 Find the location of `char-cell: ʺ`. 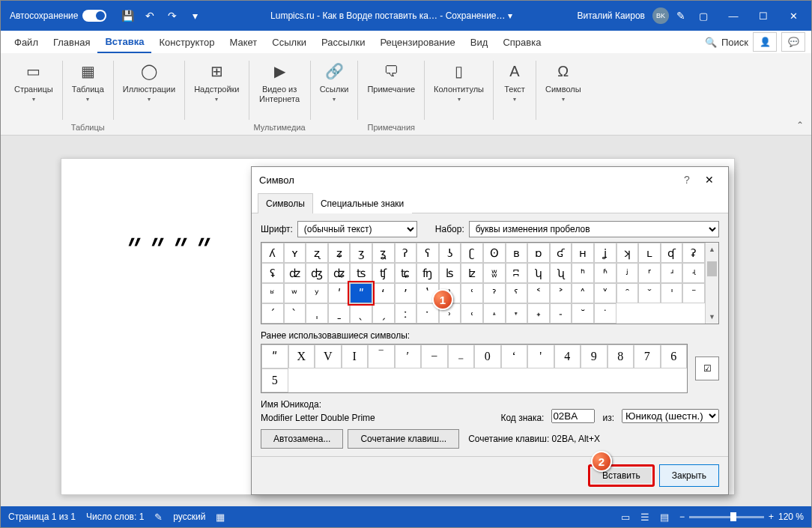

char-cell: ʺ is located at coordinates (361, 294).